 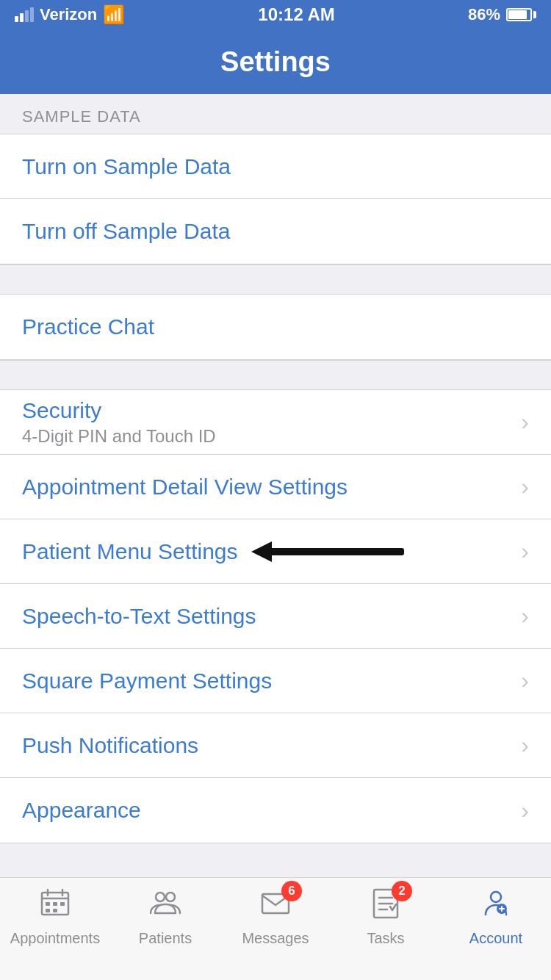 I want to click on speech-to-text-chevron: ›, so click(x=525, y=616).